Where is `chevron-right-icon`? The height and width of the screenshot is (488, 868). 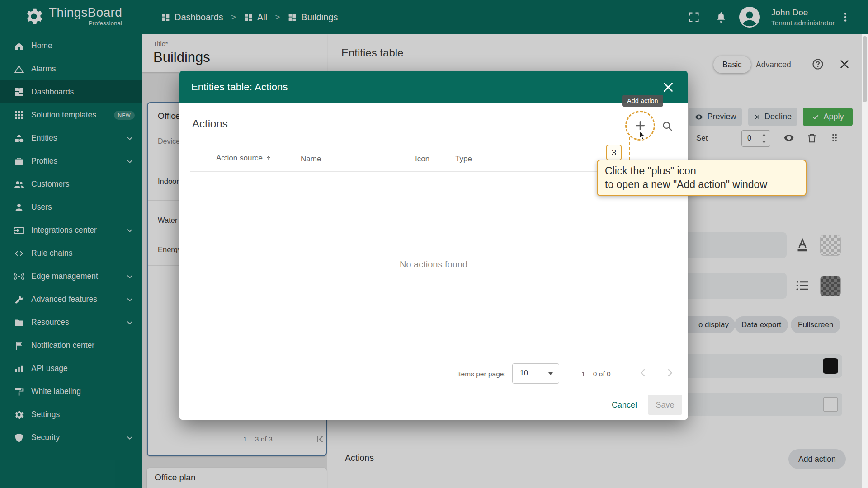
chevron-right-icon is located at coordinates (670, 373).